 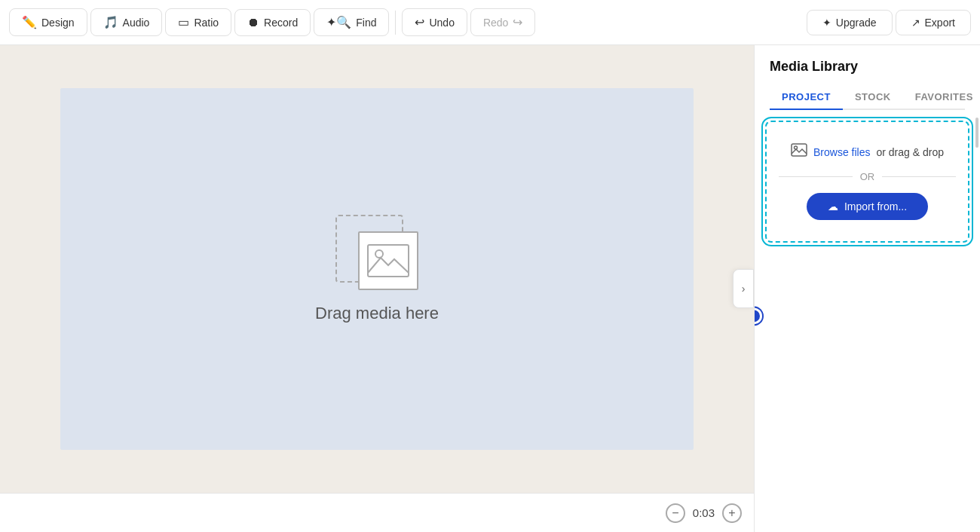 What do you see at coordinates (388, 261) in the screenshot?
I see `image-placeholder-icon` at bounding box center [388, 261].